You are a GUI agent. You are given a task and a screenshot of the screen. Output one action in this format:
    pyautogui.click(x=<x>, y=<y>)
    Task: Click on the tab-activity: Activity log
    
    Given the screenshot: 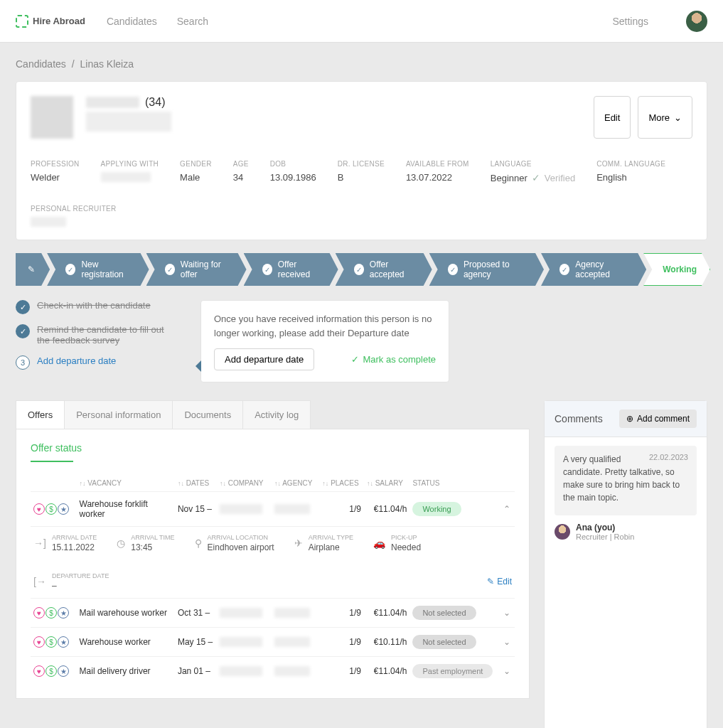 What is the action you would take?
    pyautogui.click(x=277, y=414)
    